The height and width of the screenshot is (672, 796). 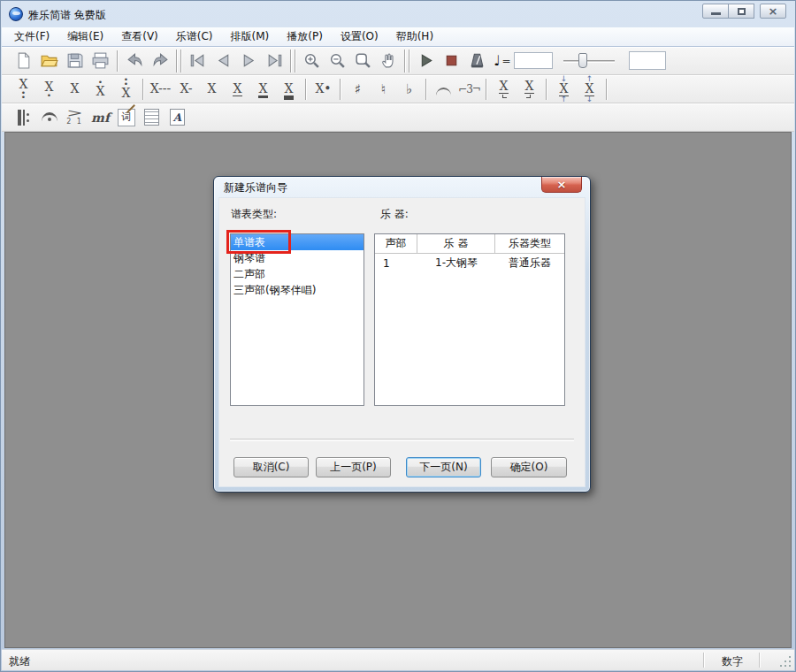 I want to click on zoom-out-button, so click(x=338, y=60).